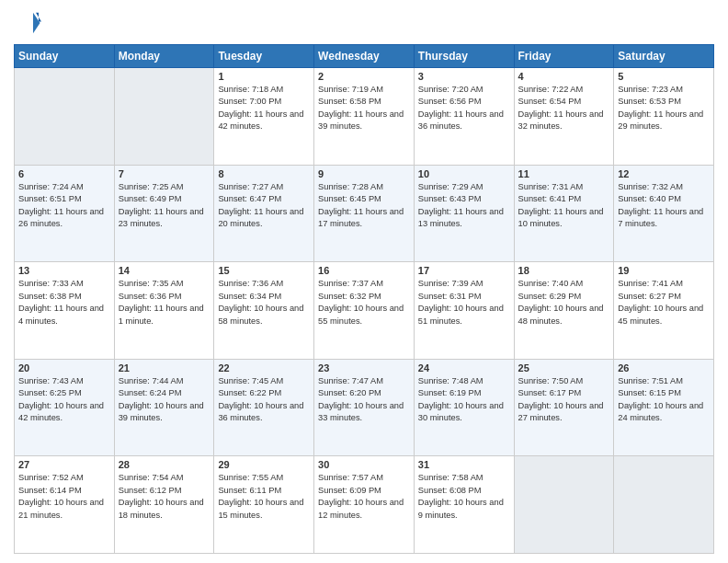 This screenshot has width=728, height=563. I want to click on calendar-cell: 27Sunrise: 7:52 AM Sunset: 6:14 PM Dayli…, so click(64, 505).